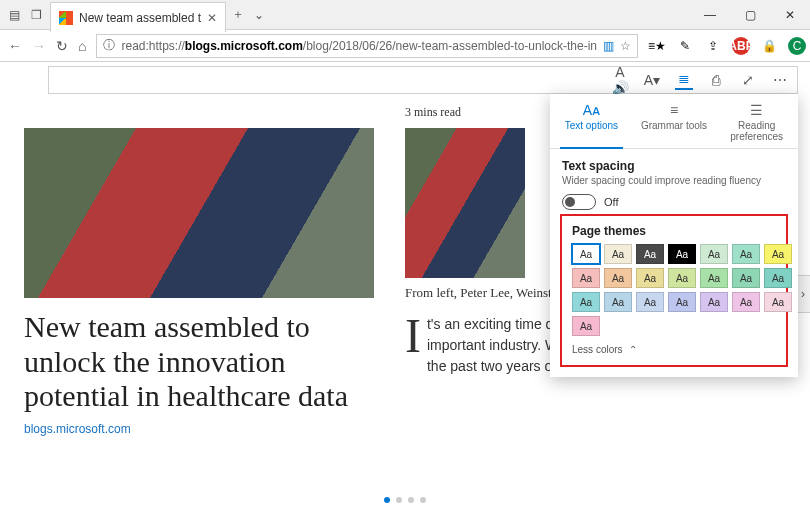 The image size is (810, 511). What do you see at coordinates (674, 122) in the screenshot?
I see `panel-tabs: Aᴀ Text options ≡ Grammar tools ☰ Readin…` at bounding box center [674, 122].